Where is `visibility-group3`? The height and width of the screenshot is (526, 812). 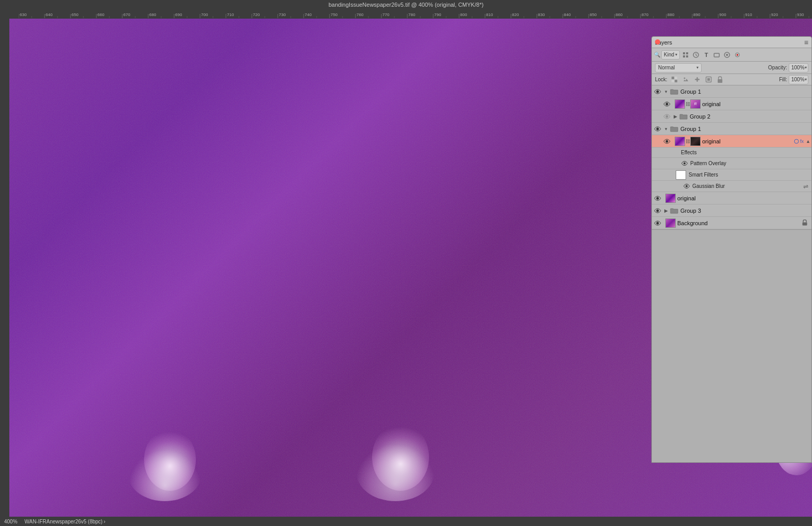 visibility-group3 is located at coordinates (658, 211).